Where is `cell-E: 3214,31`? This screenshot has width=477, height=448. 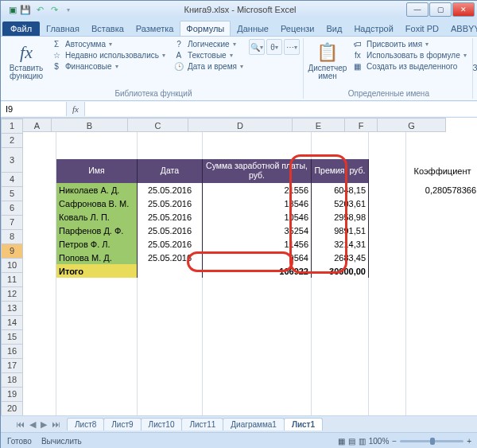 cell-E: 3214,31 is located at coordinates (340, 244).